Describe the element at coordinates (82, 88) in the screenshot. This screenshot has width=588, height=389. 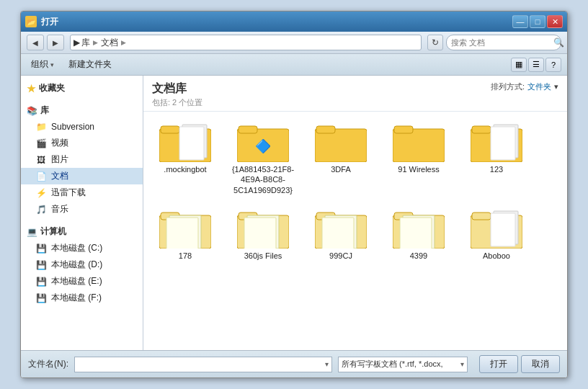
I see `favorites-section: ★ 收藏夹` at that location.